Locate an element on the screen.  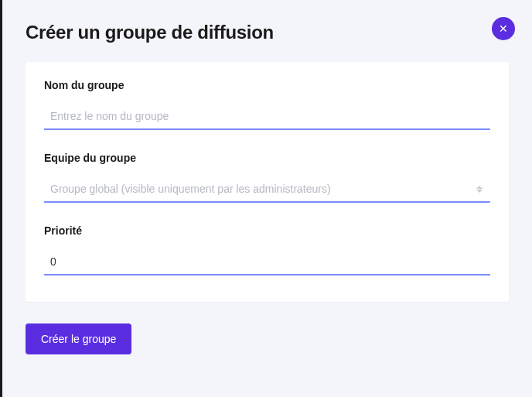
create-group-button: Créer le groupe is located at coordinates (79, 339).